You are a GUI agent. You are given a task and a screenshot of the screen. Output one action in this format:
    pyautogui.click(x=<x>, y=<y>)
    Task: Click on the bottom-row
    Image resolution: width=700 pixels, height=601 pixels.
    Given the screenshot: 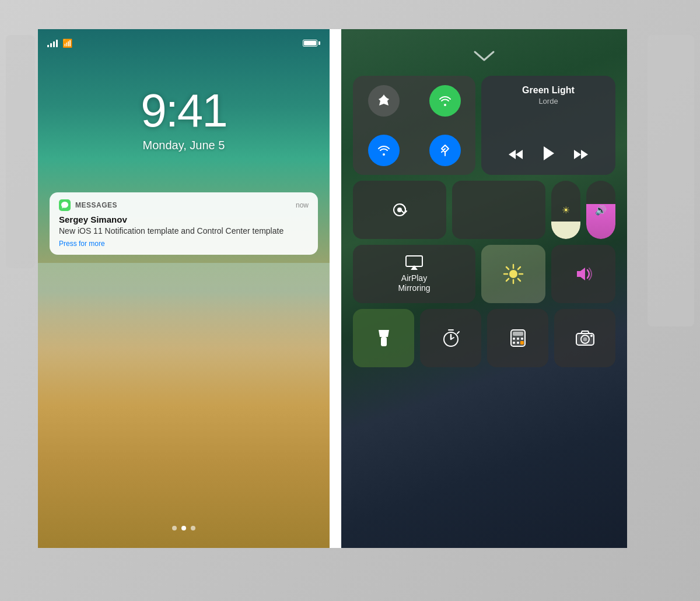 What is the action you would take?
    pyautogui.click(x=484, y=338)
    